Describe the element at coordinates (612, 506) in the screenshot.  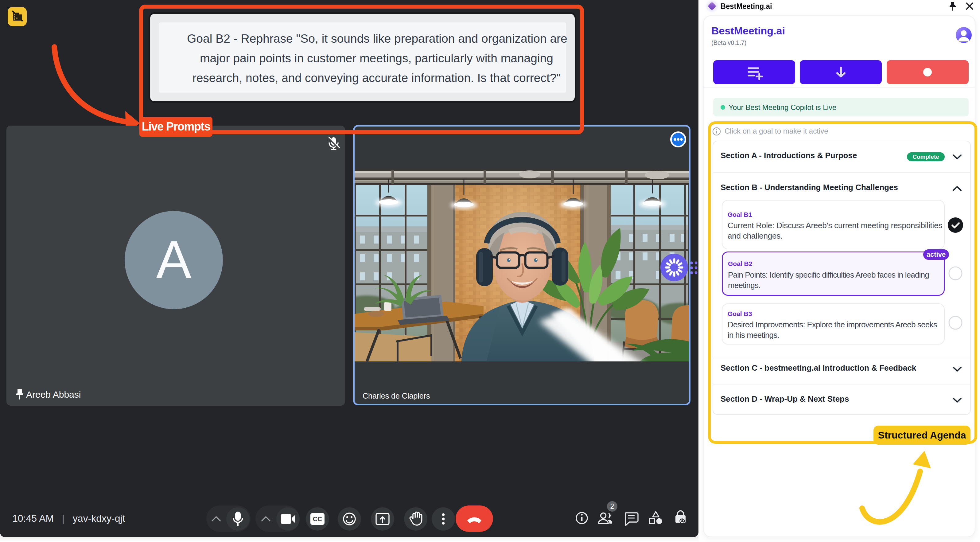
I see `svg-text: 2` at that location.